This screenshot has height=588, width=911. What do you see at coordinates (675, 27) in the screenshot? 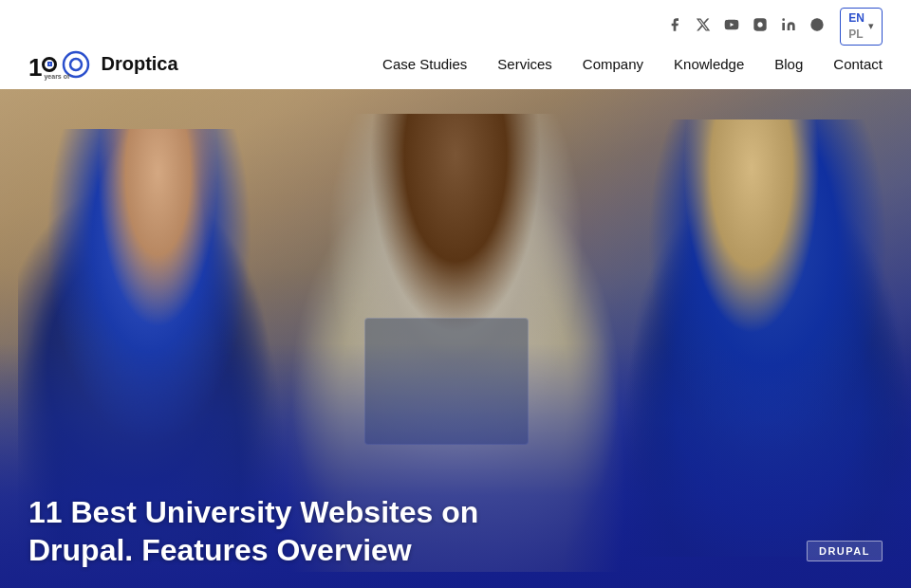
I see `facebook-icon` at bounding box center [675, 27].